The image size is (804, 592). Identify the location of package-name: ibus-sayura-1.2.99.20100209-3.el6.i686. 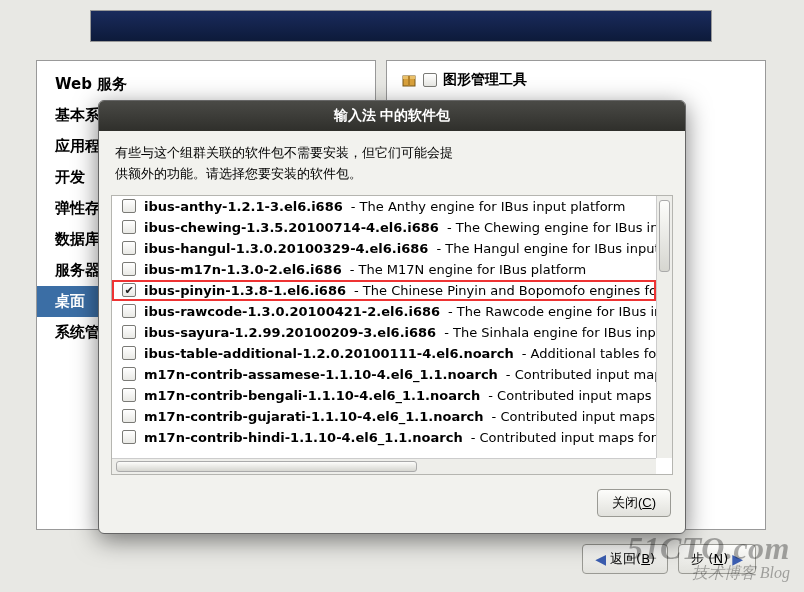
(290, 332).